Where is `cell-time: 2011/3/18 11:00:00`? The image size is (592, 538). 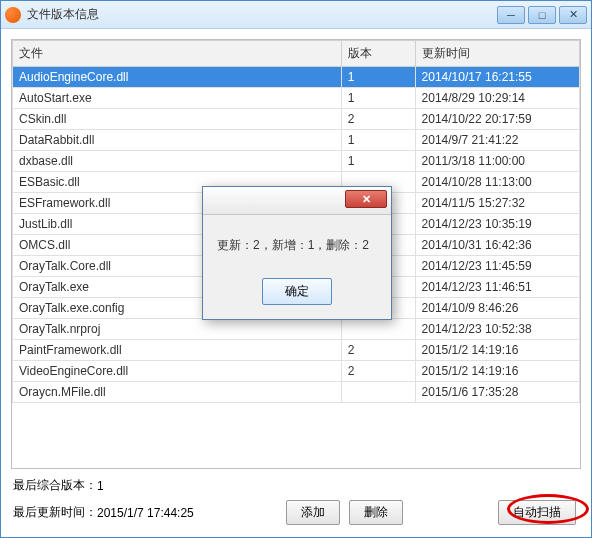
cell-time: 2011/3/18 11:00:00 is located at coordinates (497, 162).